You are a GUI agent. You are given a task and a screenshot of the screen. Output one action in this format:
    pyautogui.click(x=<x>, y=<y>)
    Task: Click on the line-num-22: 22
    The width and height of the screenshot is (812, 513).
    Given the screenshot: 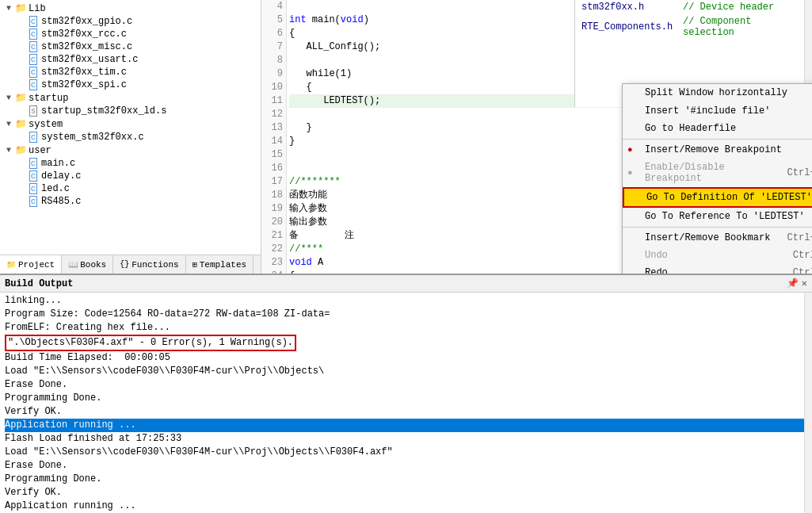 What is the action you would take?
    pyautogui.click(x=273, y=249)
    